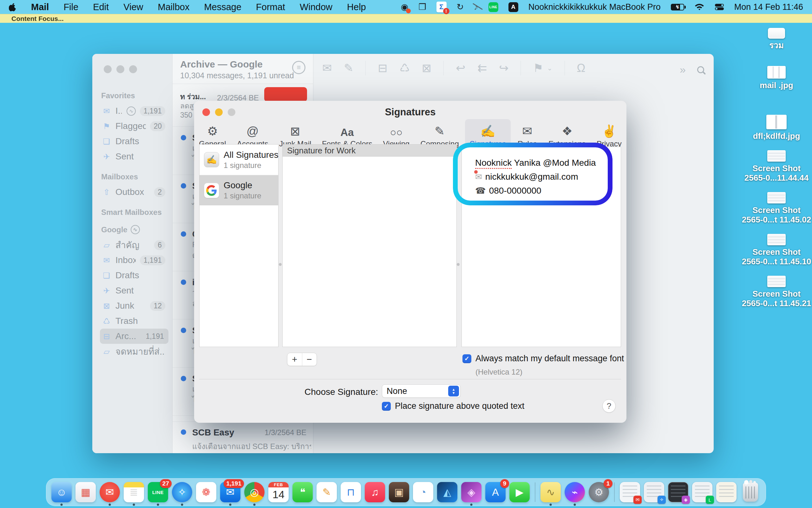 This screenshot has width=812, height=508. Describe the element at coordinates (405, 68) in the screenshot. I see `trash-icon: ♺` at that location.